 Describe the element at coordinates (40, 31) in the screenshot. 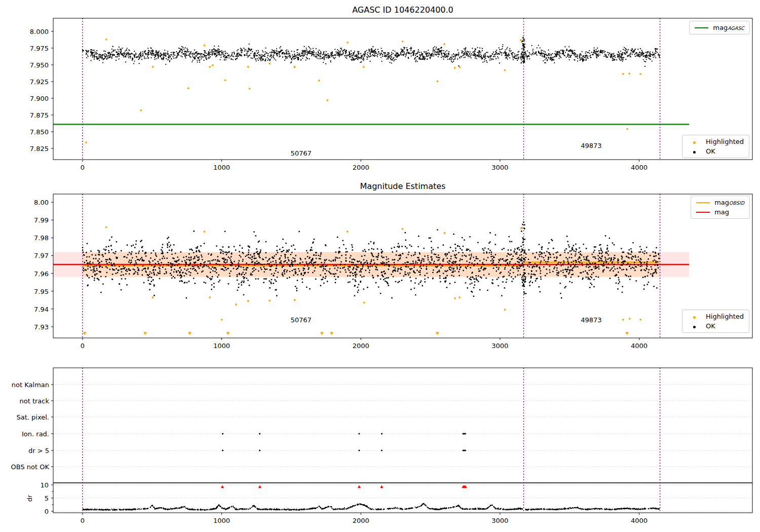

I see `y-tick-label: 8.000` at that location.